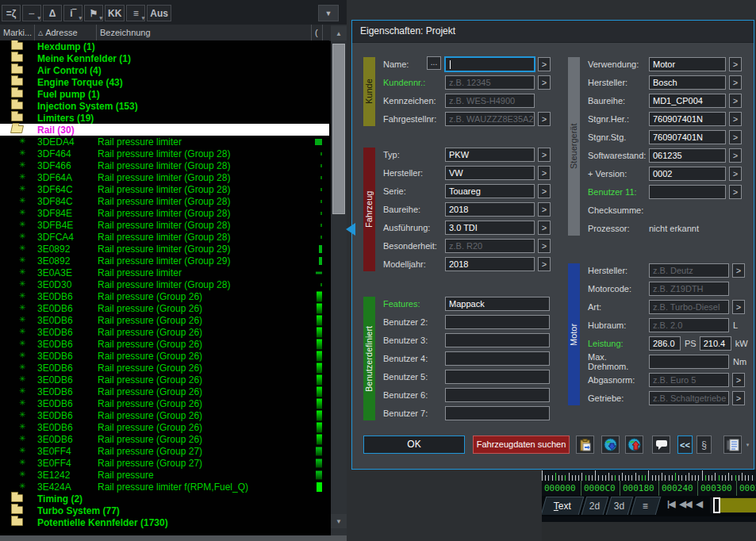 The image size is (756, 541). Describe the element at coordinates (735, 82) in the screenshot. I see `sg-hersteller-more-button: >` at that location.